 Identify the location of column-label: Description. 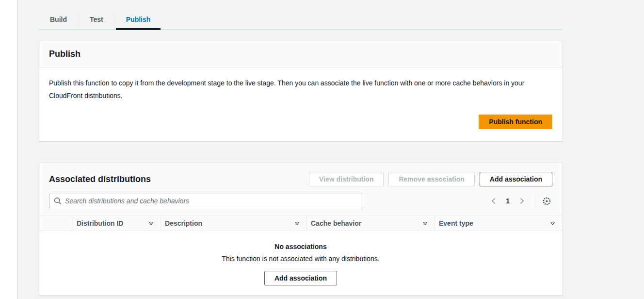
(183, 223).